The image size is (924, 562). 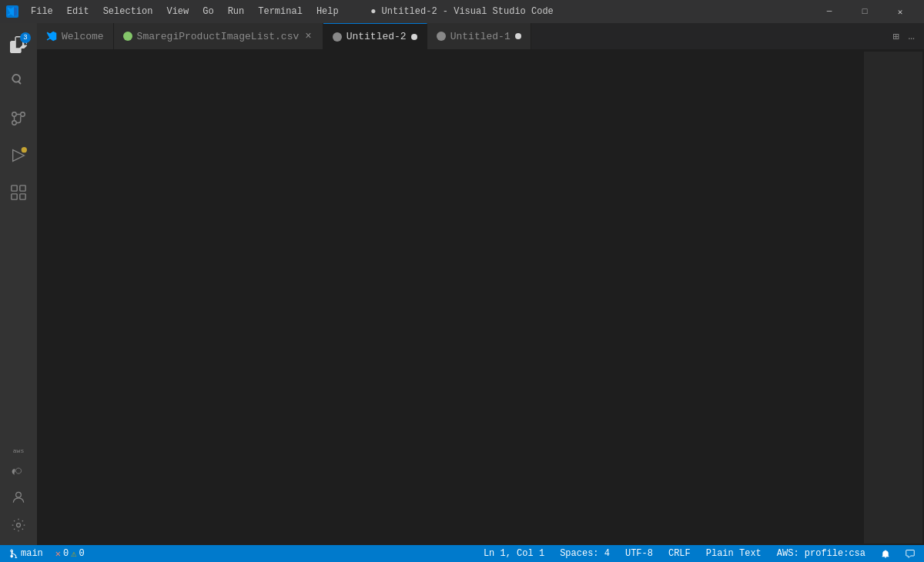 I want to click on statusbar-left: main ✕ 0 ⚠ 0, so click(x=47, y=554).